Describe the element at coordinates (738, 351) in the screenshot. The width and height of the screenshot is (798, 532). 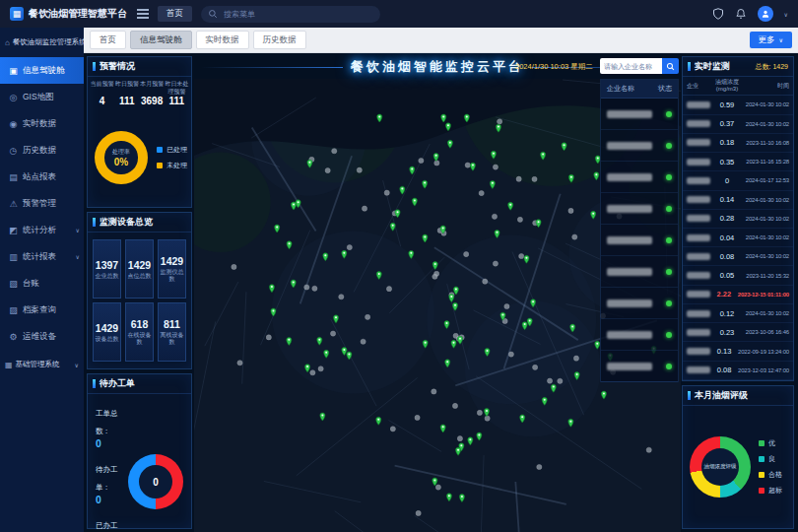
I see `realtime-row: 0.132022-09-19 13:24:00` at that location.